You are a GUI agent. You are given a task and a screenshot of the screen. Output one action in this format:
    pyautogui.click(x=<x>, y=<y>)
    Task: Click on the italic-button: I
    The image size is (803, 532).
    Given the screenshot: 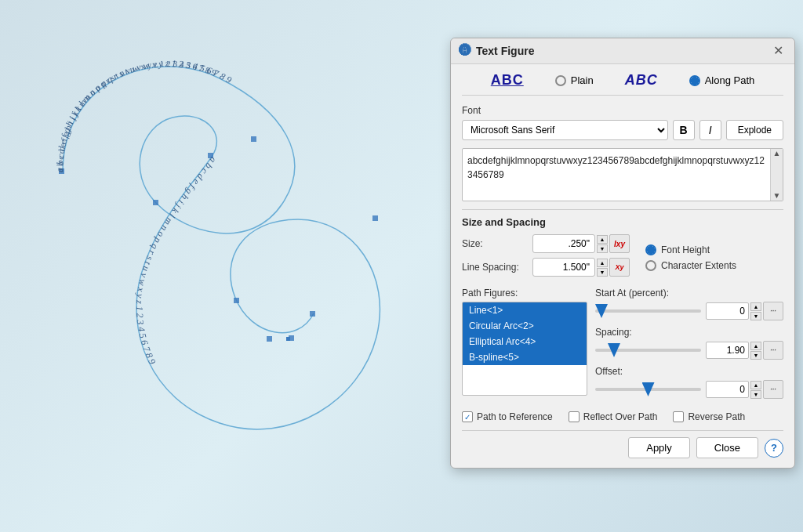 What is the action you would take?
    pyautogui.click(x=710, y=130)
    